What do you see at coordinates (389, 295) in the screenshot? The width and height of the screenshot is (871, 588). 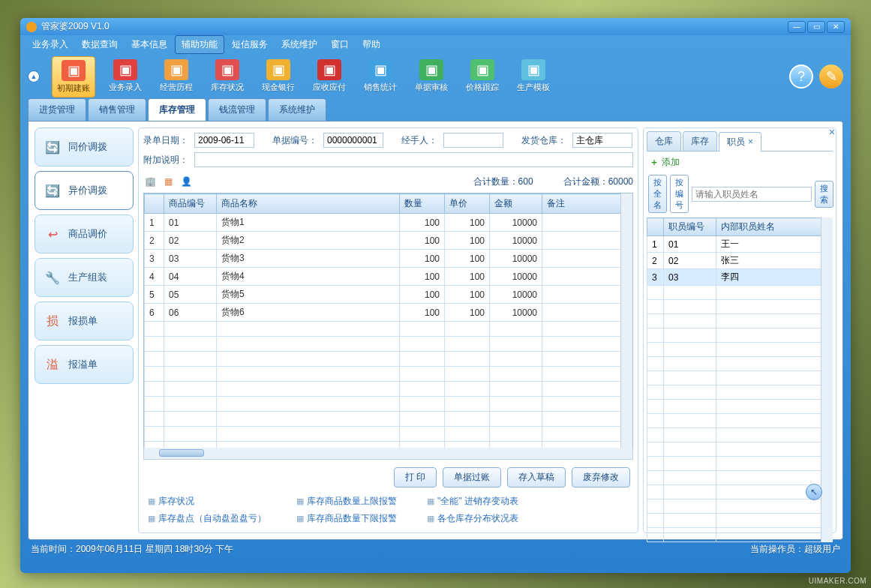 I see `table-row: 505货物510010010000` at bounding box center [389, 295].